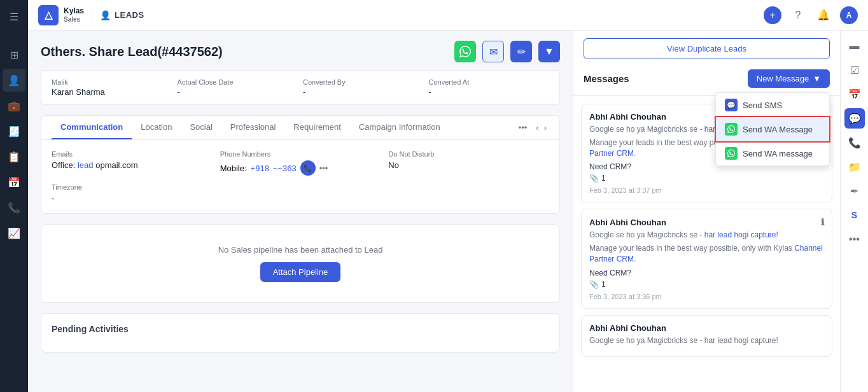 Image resolution: width=868 pixels, height=392 pixels. I want to click on email-type: Office:, so click(64, 165).